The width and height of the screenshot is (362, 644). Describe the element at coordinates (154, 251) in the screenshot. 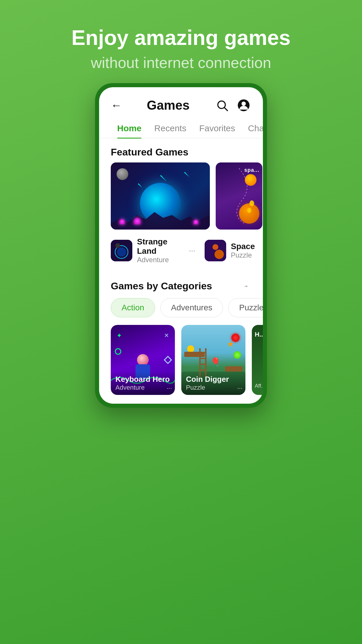

I see `strange-land-info: Strange Land Adventure ···` at that location.